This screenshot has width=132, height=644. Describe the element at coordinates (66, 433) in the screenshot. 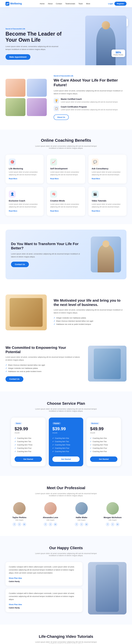

I see `price-period-1: /month` at that location.